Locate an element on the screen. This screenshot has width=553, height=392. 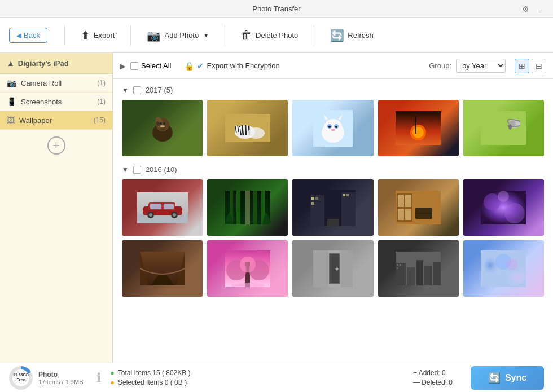
selected-items-label: Selected Items 0 ( 0B ) is located at coordinates (152, 382).